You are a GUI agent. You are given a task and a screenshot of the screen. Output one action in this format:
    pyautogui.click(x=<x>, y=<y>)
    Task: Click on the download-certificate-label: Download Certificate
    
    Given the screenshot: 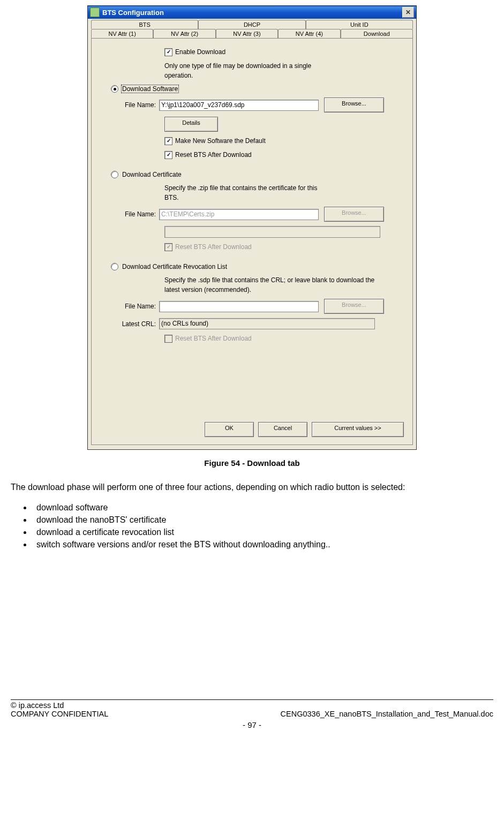 What is the action you would take?
    pyautogui.click(x=152, y=175)
    